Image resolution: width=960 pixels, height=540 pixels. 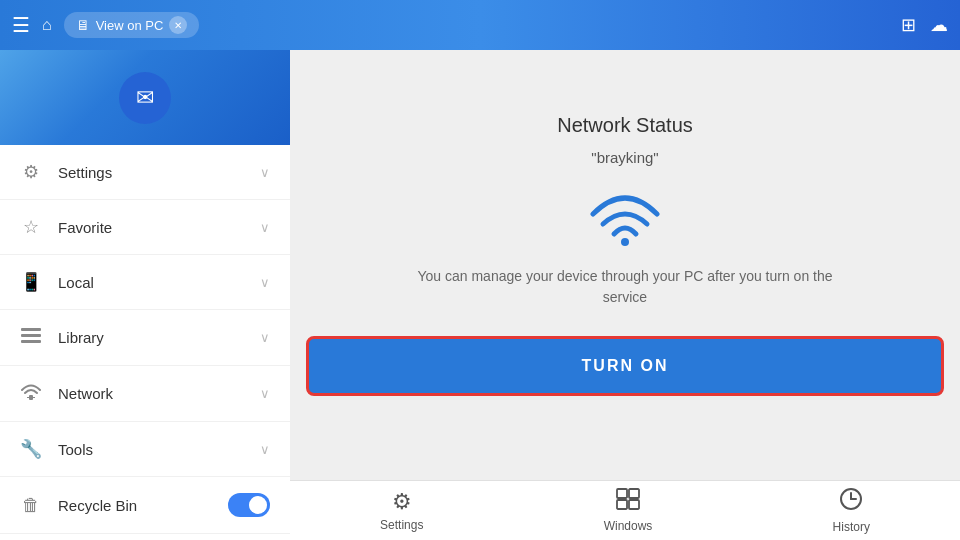 What do you see at coordinates (924, 25) in the screenshot?
I see `top-bar-right-icons: ⊞ ☁` at bounding box center [924, 25].